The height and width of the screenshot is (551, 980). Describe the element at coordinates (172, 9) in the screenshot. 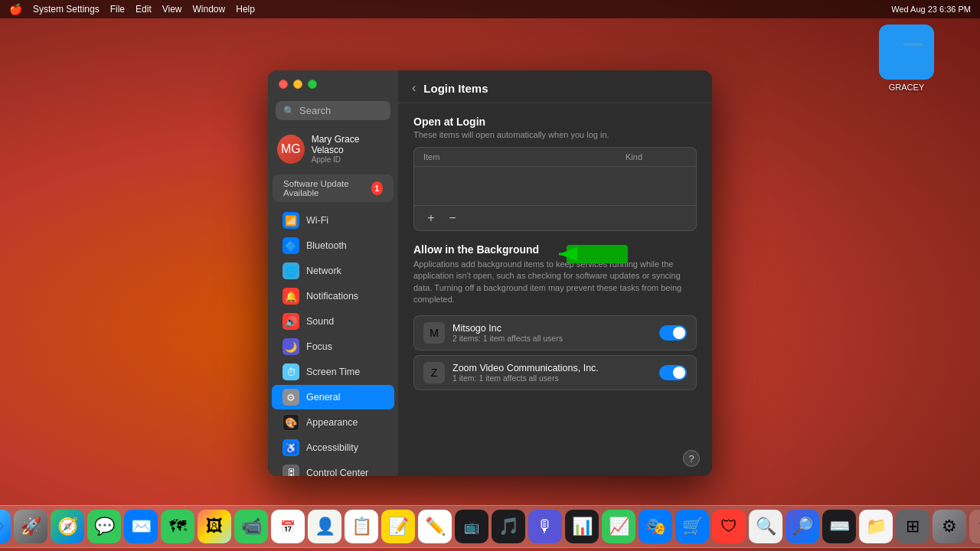

I see `menu-view: View` at that location.